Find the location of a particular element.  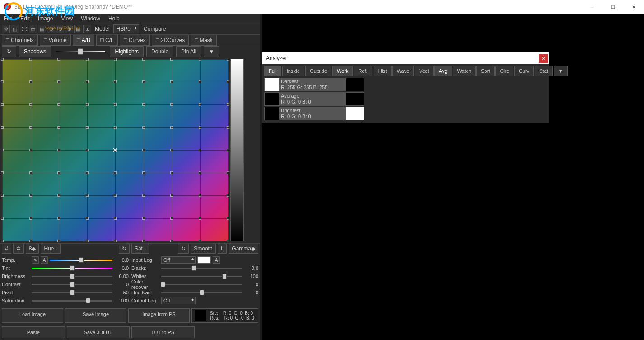

l-button: L is located at coordinates (222, 249).